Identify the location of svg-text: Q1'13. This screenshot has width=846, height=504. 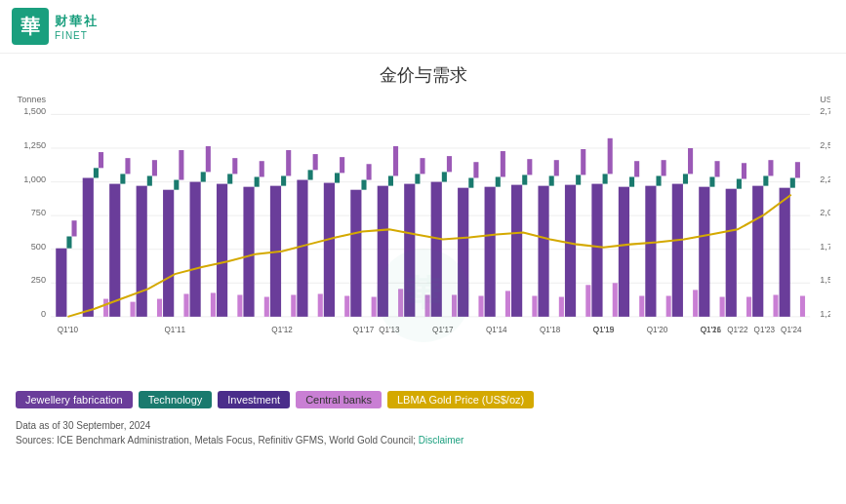
(389, 330).